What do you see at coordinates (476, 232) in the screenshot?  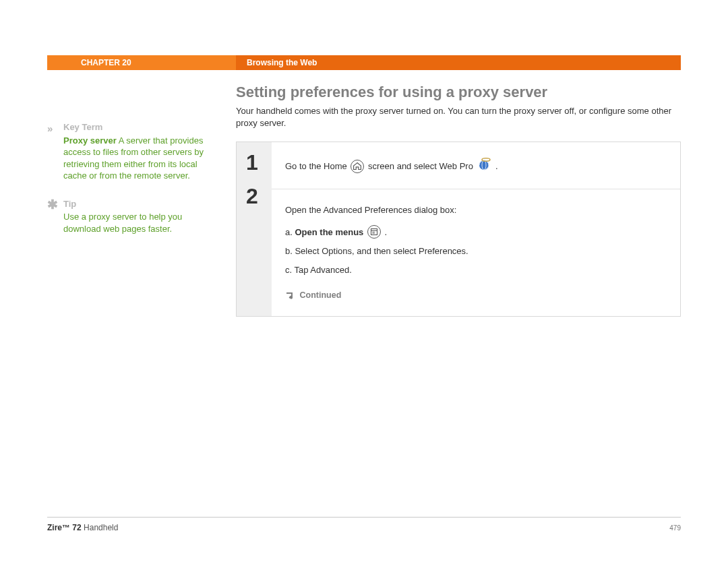 I see `step2-a: a. Open the menus .` at bounding box center [476, 232].